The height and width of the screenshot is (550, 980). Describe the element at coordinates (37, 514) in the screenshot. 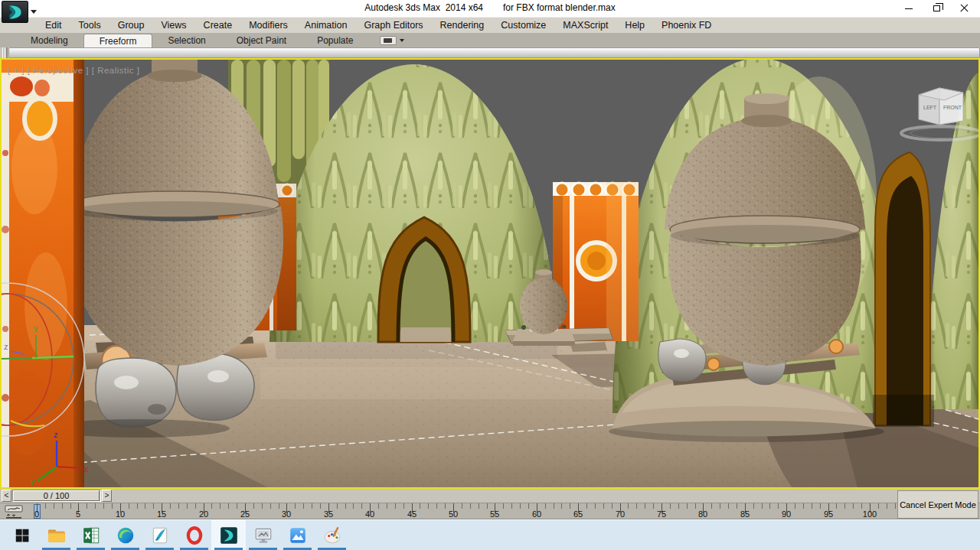

I see `ruler-label: 0` at that location.